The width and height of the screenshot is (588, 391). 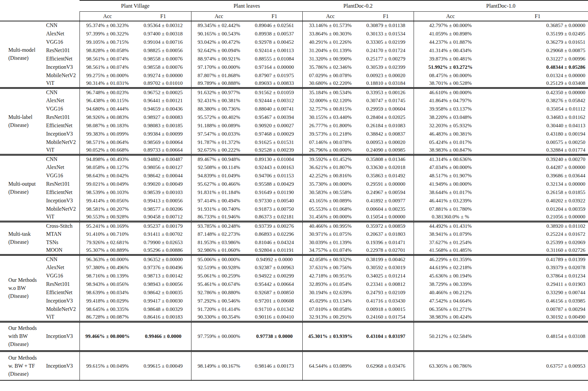 What do you see at coordinates (294, 67) in the screenshot?
I see `table-row: InceptionV398.561% ± 00.074%0.98558 ± 0.…` at bounding box center [294, 67].